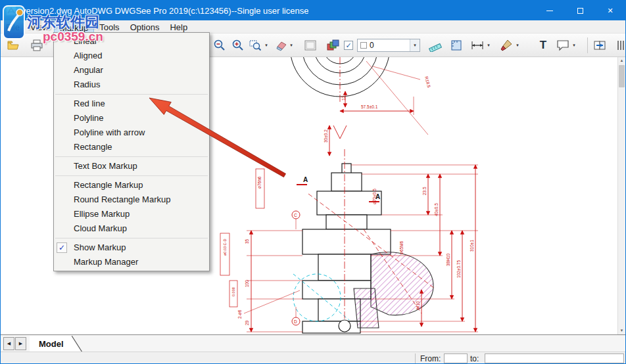 The width and height of the screenshot is (626, 364). Describe the element at coordinates (477, 45) in the screenshot. I see `dimension-button` at that location.